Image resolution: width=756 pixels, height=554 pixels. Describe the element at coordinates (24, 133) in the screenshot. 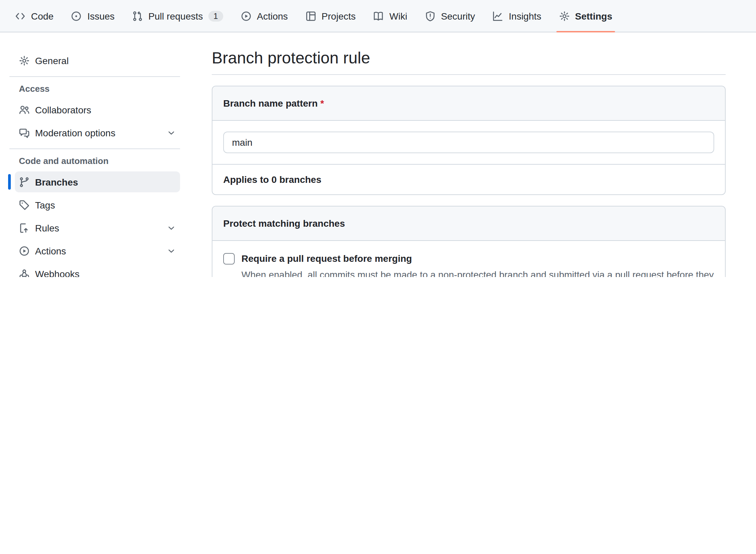

I see `discussion-icon` at that location.